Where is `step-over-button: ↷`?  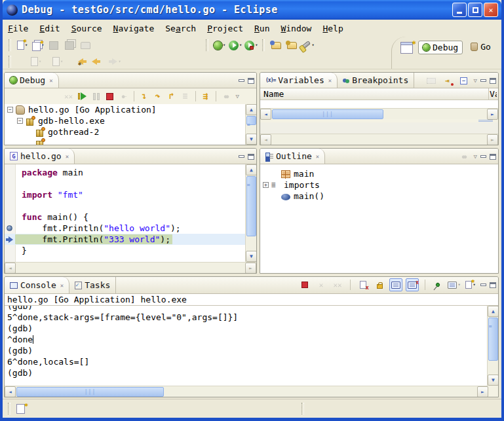
step-over-button: ↷ is located at coordinates (158, 96).